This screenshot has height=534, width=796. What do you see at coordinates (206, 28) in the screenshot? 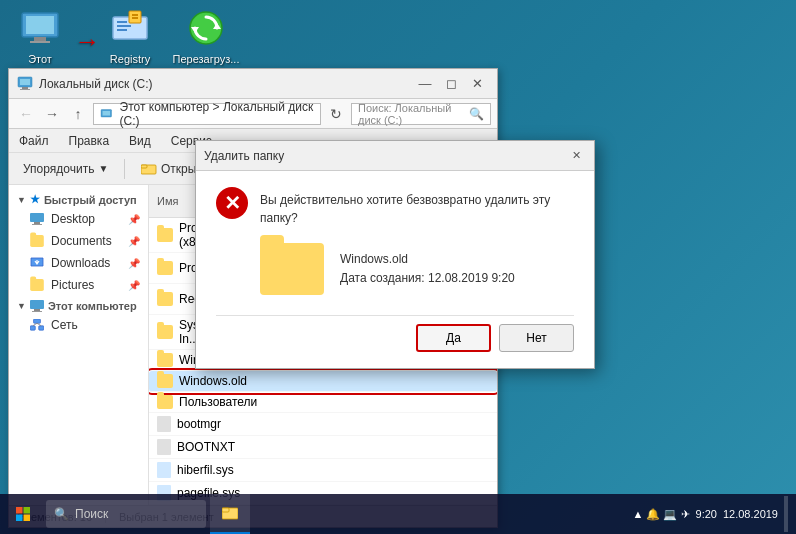
I see `recycle-icon` at bounding box center [206, 28].